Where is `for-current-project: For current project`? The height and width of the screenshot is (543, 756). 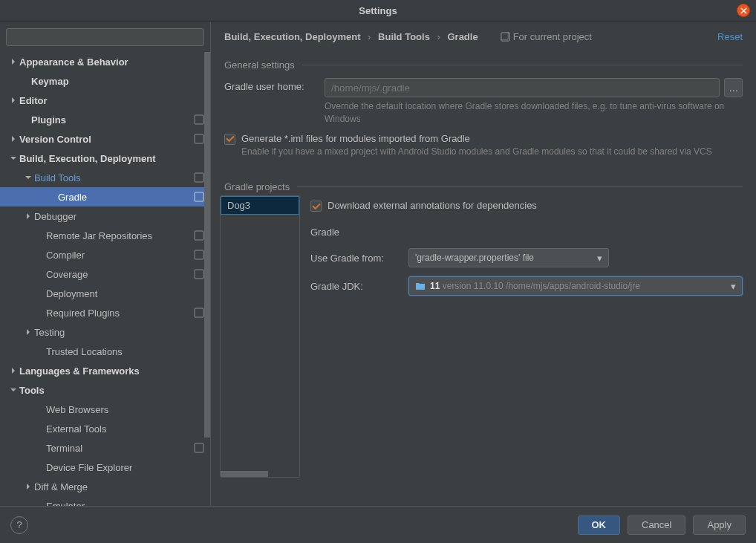
for-current-project: For current project is located at coordinates (547, 37).